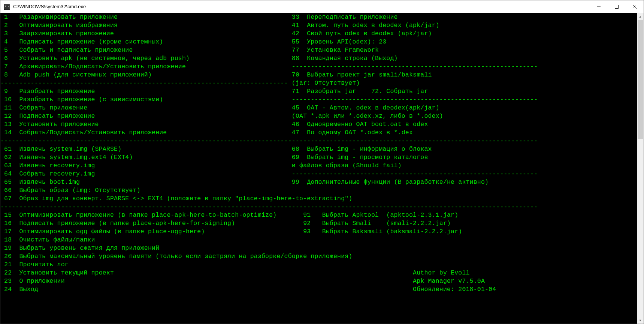 The width and height of the screenshot is (644, 324). Describe the element at coordinates (617, 7) in the screenshot. I see `window-controls` at that location.